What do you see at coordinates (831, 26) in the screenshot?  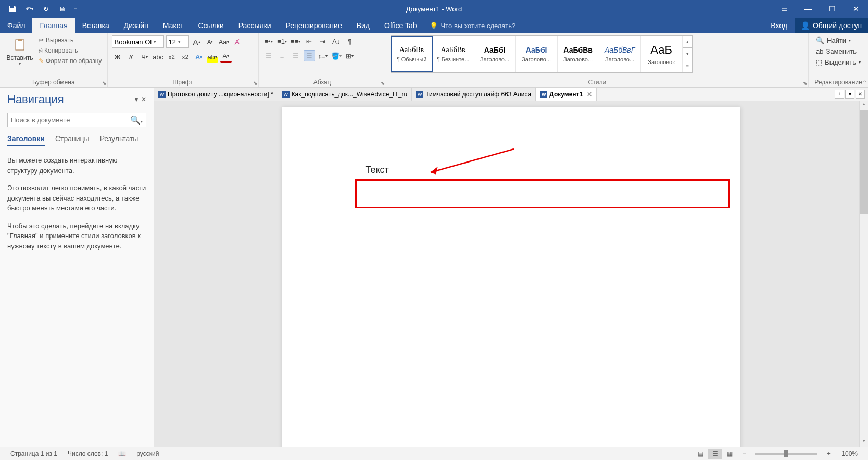 I see `share-button: 👤 Общий доступ` at bounding box center [831, 26].